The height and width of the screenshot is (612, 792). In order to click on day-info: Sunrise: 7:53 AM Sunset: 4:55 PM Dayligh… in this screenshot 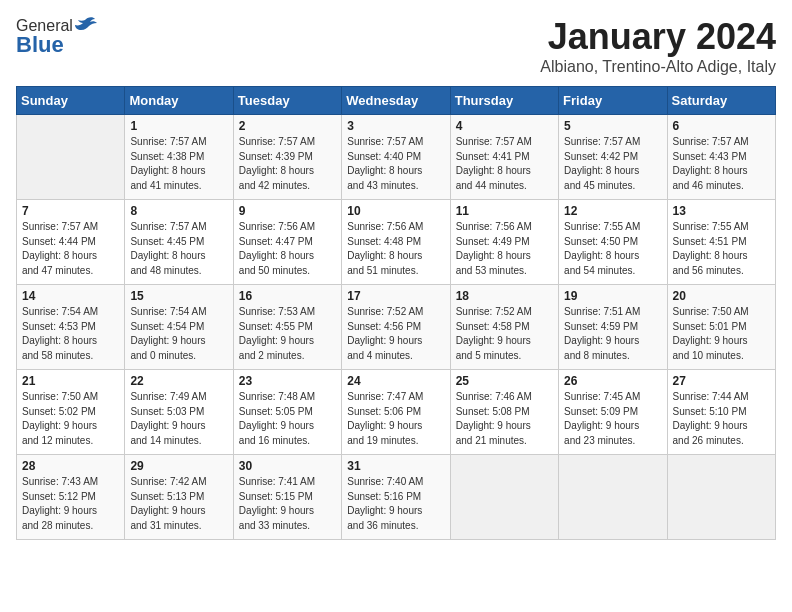, I will do `click(288, 334)`.